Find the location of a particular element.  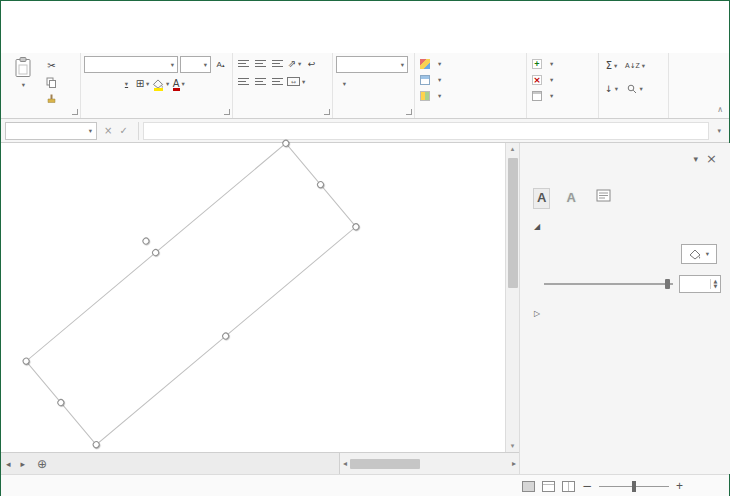

page-layout-view-icon is located at coordinates (548, 486).